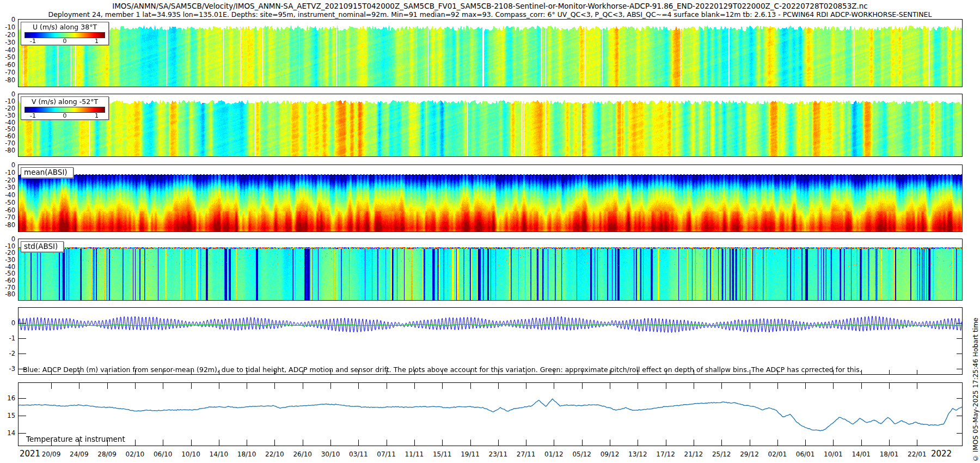  What do you see at coordinates (303, 454) in the screenshot?
I see `x-tick-label: 26/10` at bounding box center [303, 454].